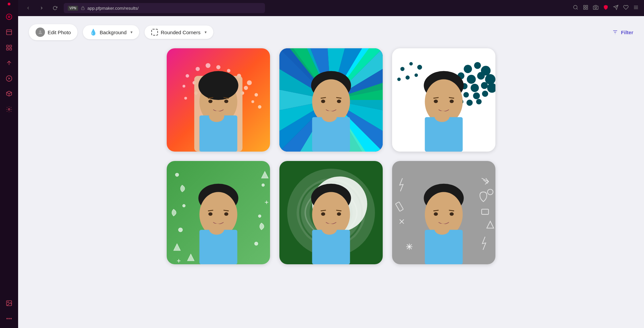 This screenshot has height=328, width=644. Describe the element at coordinates (331, 8) in the screenshot. I see `browser-chrome: VPN app.pfpmaker.com/results/` at that location.